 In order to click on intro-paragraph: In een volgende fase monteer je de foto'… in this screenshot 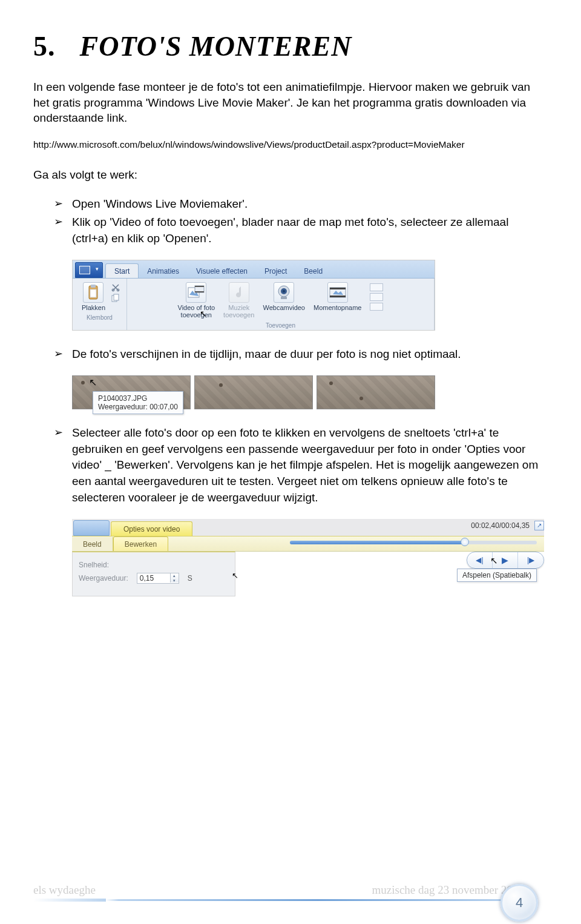, I will do `click(290, 103)`.